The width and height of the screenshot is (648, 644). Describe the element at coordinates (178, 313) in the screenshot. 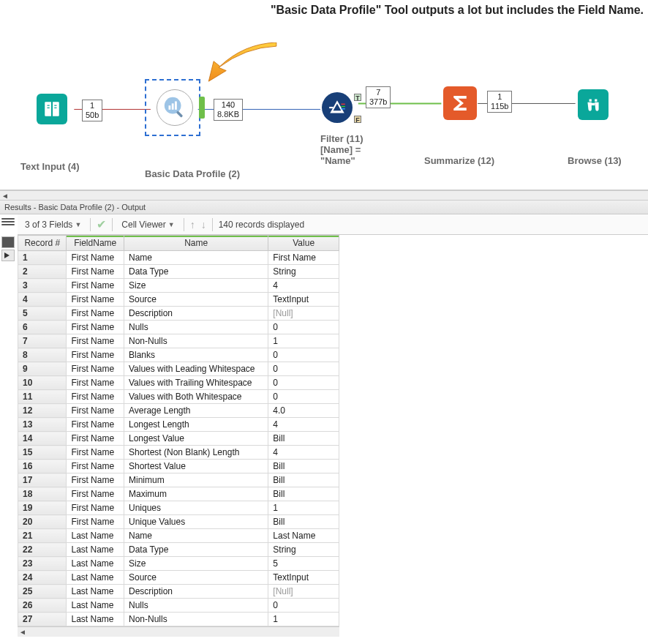

I see `table-row: 5First NameDescription[Null]` at that location.